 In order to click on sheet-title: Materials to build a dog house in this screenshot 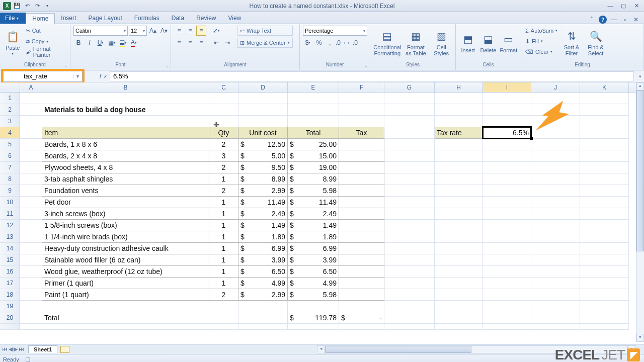, I will do `click(126, 110)`.